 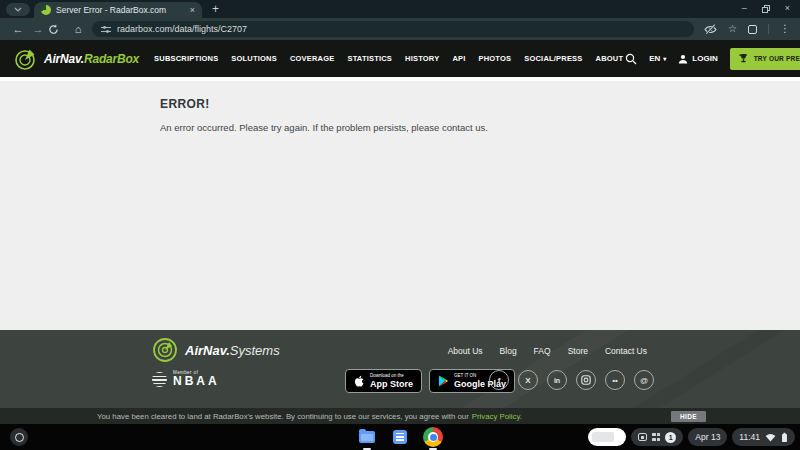 What do you see at coordinates (496, 416) in the screenshot?
I see `privacy-policy-link: Privacy Policy` at bounding box center [496, 416].